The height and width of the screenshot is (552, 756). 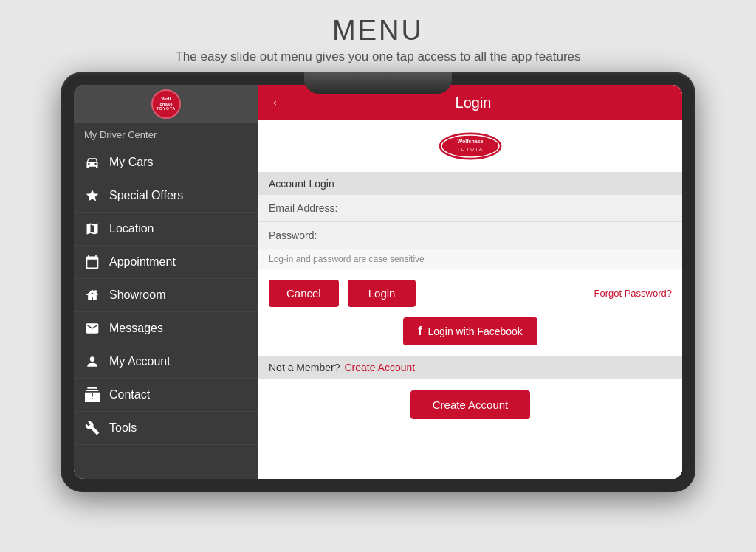 I want to click on sidebar-logo: WolfchaseTOYOTA, so click(x=166, y=104).